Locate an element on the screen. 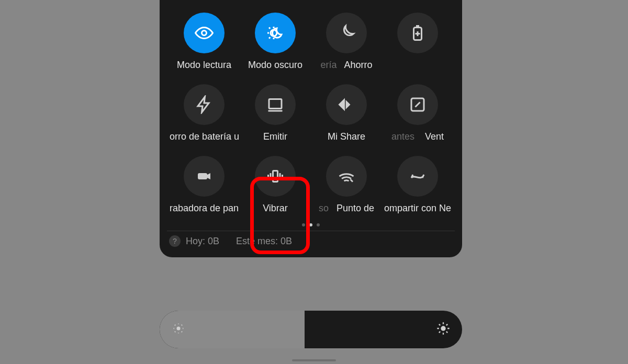 This screenshot has height=364, width=628. tile-label: antes Vent is located at coordinates (418, 137).